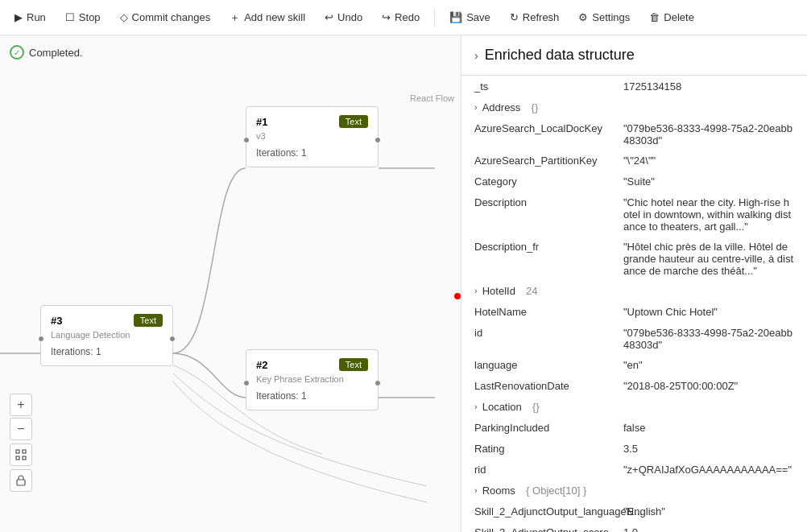 This screenshot has height=532, width=807. I want to click on data-row: AzureSearch_LocalDocKey "079be536-8333-4…, so click(635, 134).